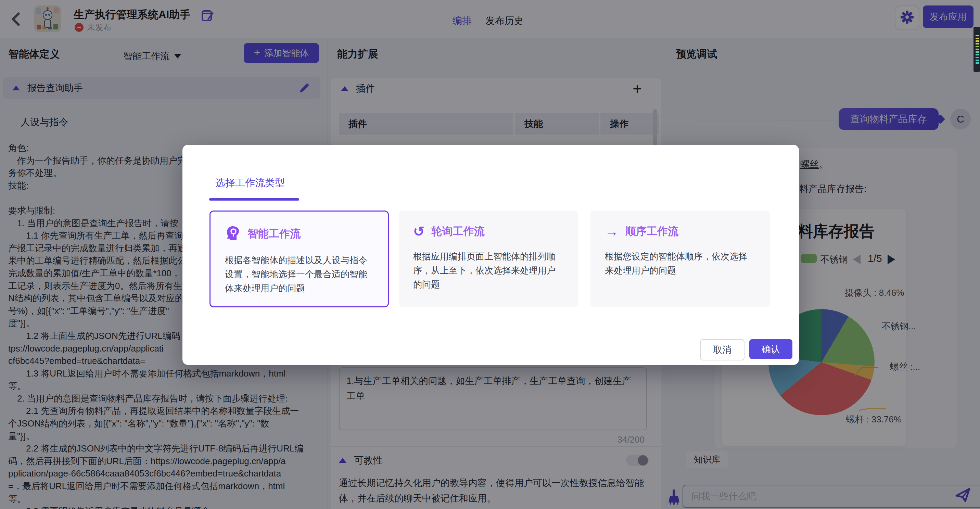  Describe the element at coordinates (419, 231) in the screenshot. I see `cycle-icon: ↺` at that location.